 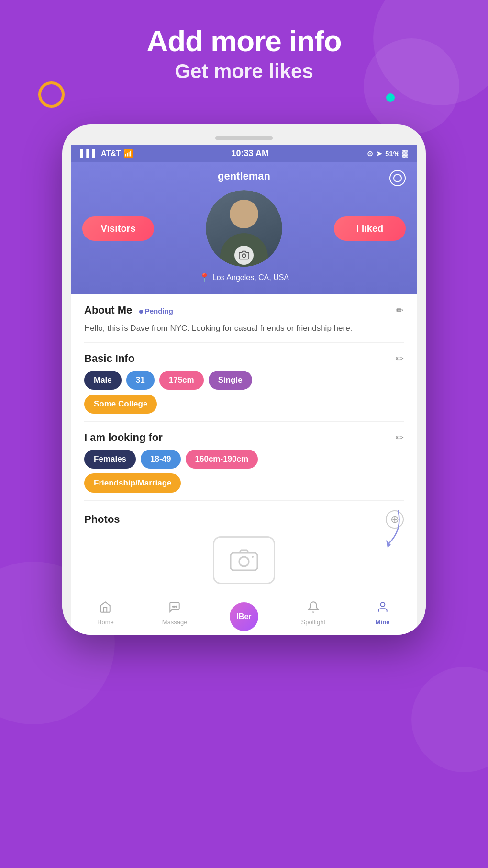 What do you see at coordinates (103, 380) in the screenshot?
I see `tag-male: Male` at bounding box center [103, 380].